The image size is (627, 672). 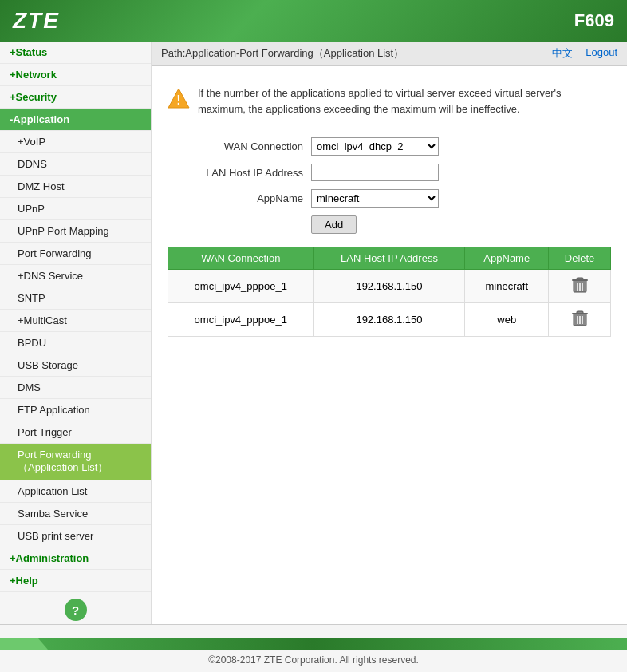 What do you see at coordinates (75, 321) in the screenshot?
I see `sidebar-item-multicast: +MultiCast` at bounding box center [75, 321].